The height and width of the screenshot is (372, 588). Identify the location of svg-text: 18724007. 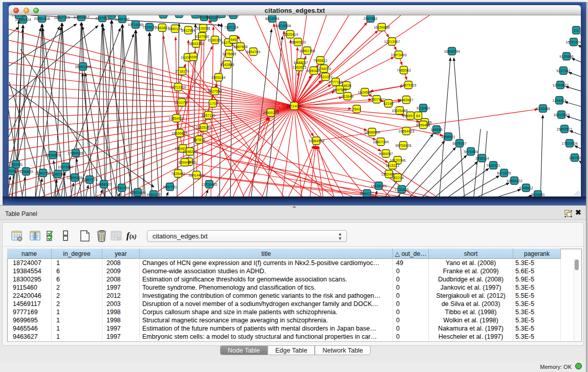
(294, 106).